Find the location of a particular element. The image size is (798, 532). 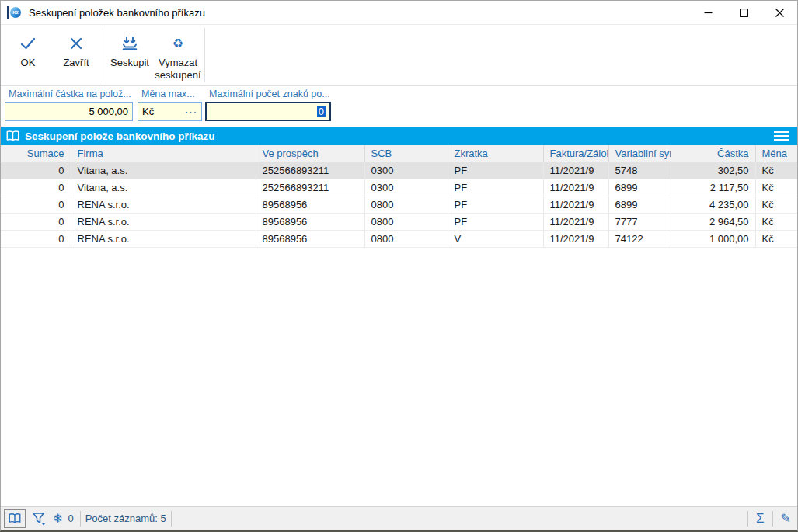

column-header-sumace: Sumace is located at coordinates (36, 154).